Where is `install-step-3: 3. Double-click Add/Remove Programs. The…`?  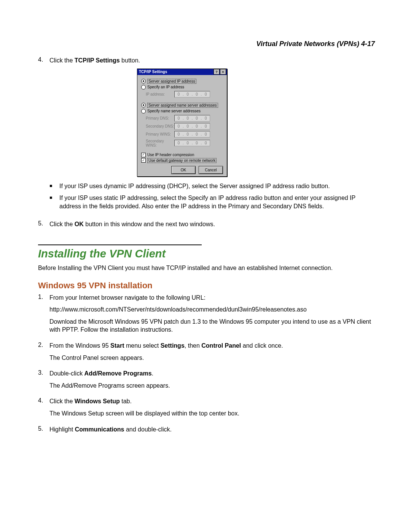 install-step-3: 3. Double-click Add/Remove Programs. The… is located at coordinates (206, 382).